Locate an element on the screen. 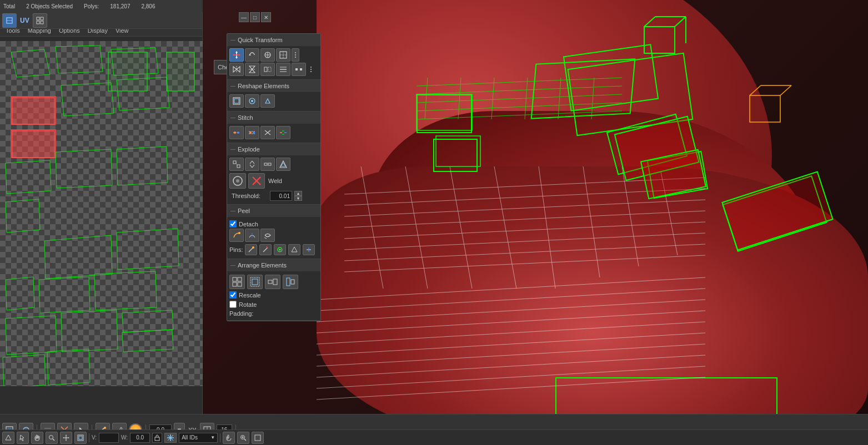 The width and height of the screenshot is (868, 445). detach-label: Detach is located at coordinates (249, 224).